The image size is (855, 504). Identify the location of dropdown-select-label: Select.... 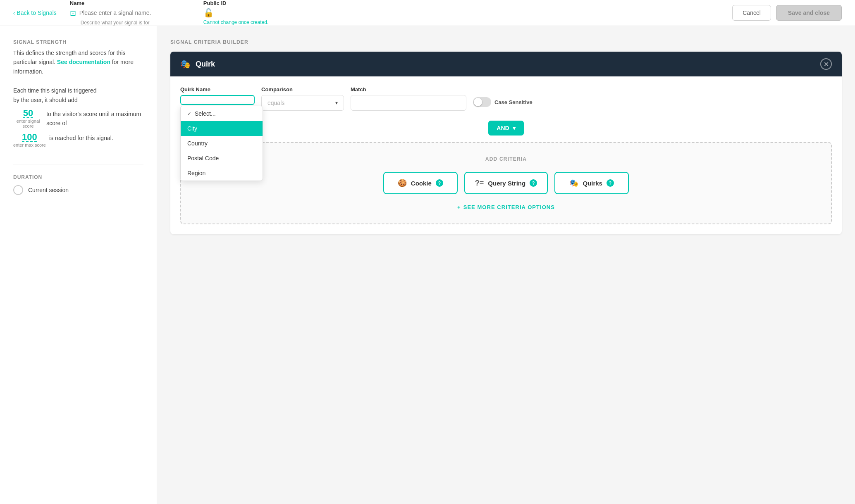
(205, 114).